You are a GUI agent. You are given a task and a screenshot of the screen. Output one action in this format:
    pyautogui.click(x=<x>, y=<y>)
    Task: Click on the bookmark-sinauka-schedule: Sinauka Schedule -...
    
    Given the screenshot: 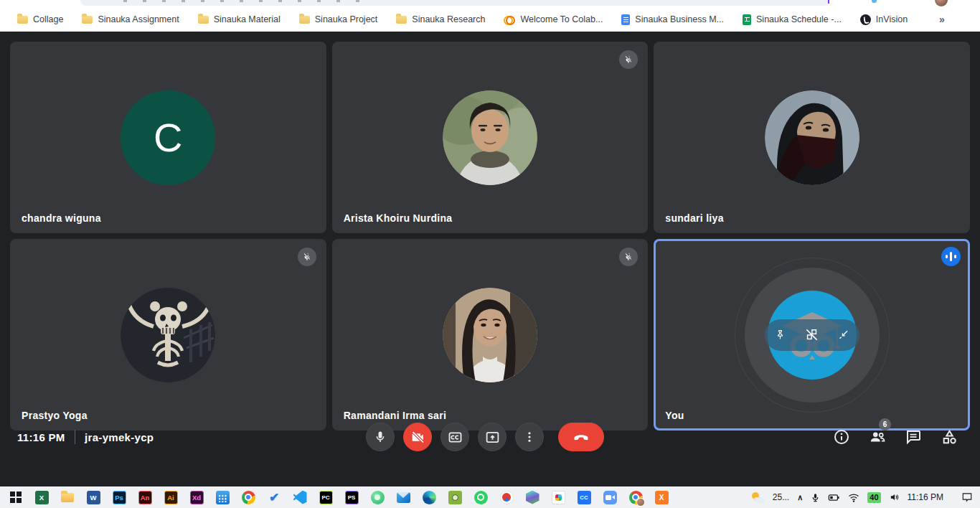 What is the action you would take?
    pyautogui.click(x=792, y=20)
    